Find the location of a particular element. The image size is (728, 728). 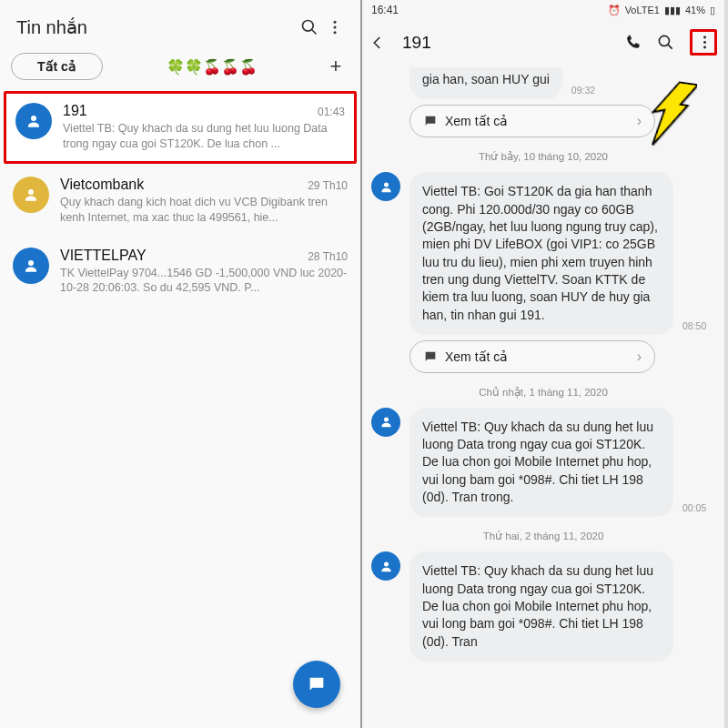

view-all-button: Xem tất cả › is located at coordinates (532, 121).